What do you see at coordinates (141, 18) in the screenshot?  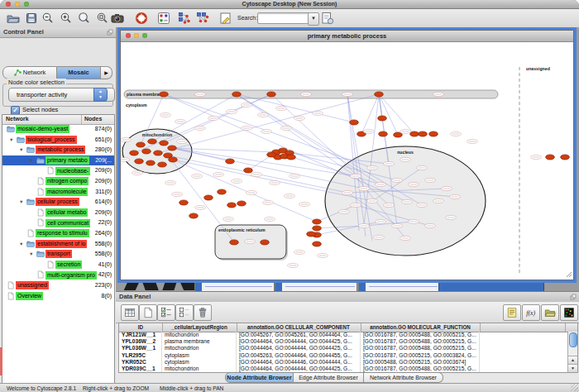 I see `help-ring-button` at bounding box center [141, 18].